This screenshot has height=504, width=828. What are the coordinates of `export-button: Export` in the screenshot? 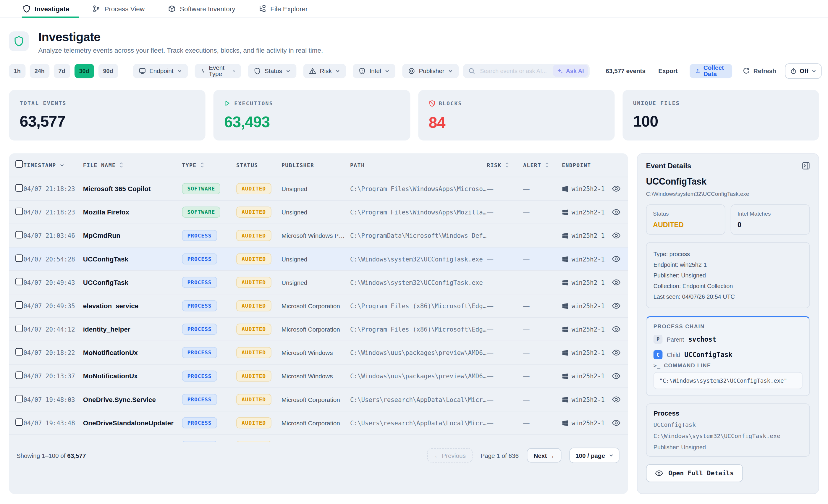 It's located at (668, 71).